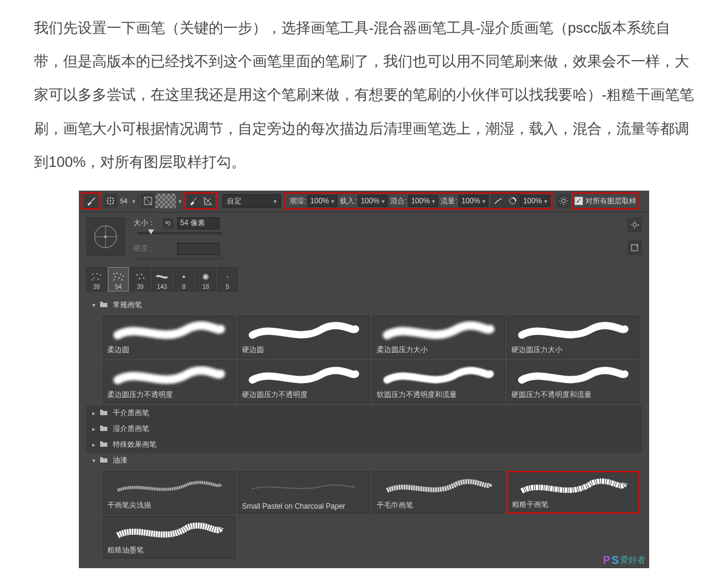 The height and width of the screenshot is (587, 728). What do you see at coordinates (91, 201) in the screenshot?
I see `tool-icon-highlight` at bounding box center [91, 201].